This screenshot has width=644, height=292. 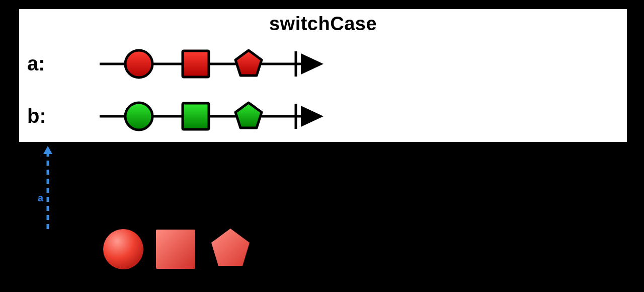 What do you see at coordinates (36, 63) in the screenshot?
I see `row-label-a: a:` at bounding box center [36, 63].